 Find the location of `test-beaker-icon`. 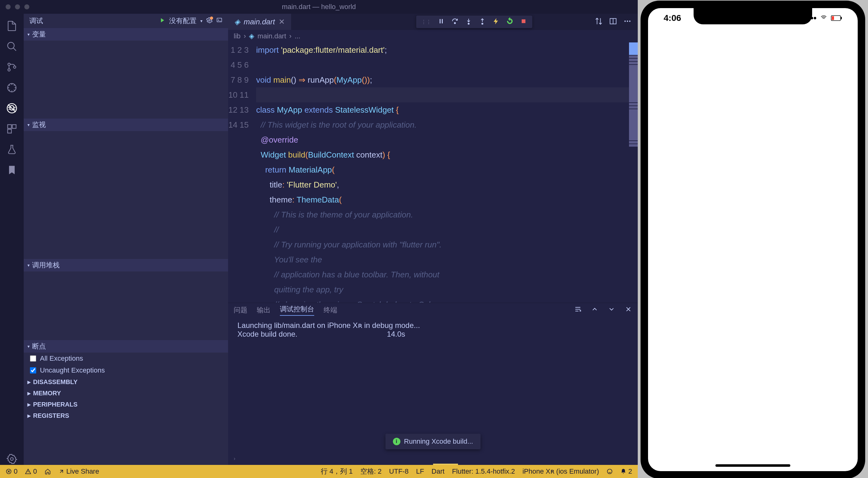

test-beaker-icon is located at coordinates (12, 150).